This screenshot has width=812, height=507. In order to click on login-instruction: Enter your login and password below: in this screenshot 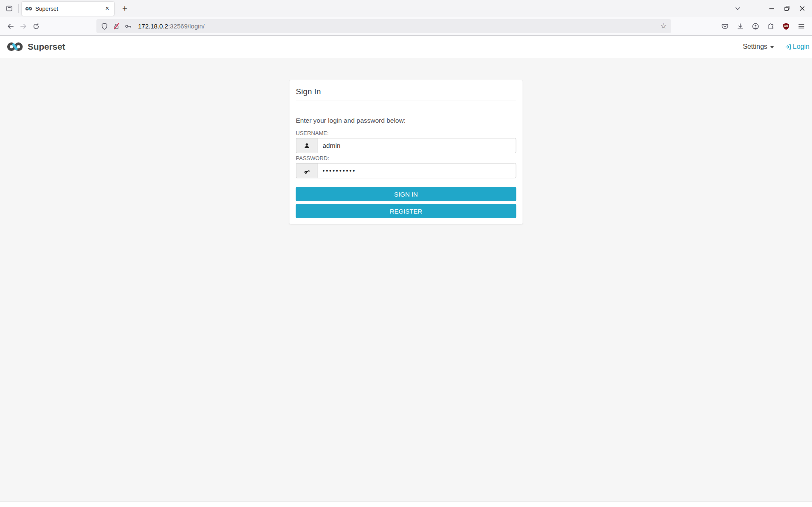, I will do `click(406, 121)`.